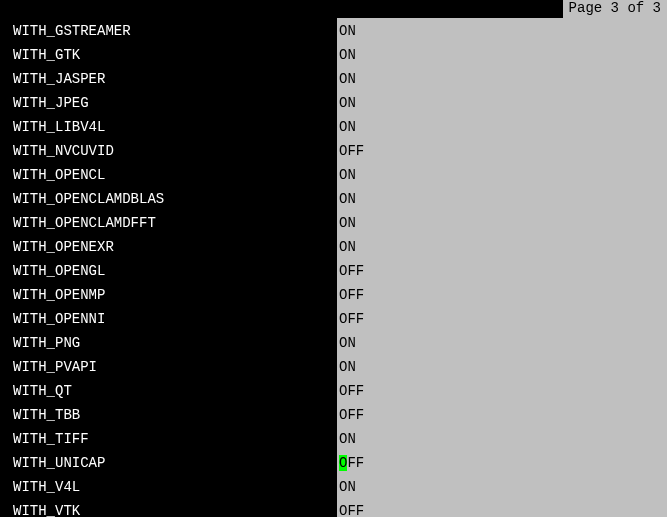 This screenshot has height=517, width=667. Describe the element at coordinates (175, 418) in the screenshot. I see `option-row: WITH_TBB` at that location.